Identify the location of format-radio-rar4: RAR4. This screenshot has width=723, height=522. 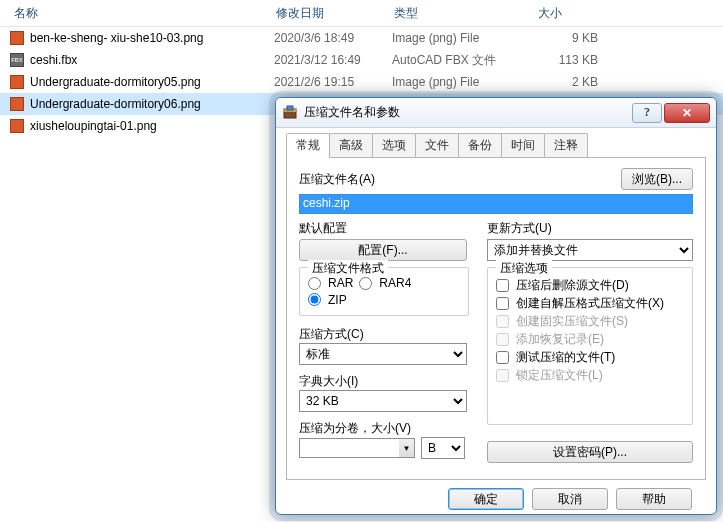
(385, 283).